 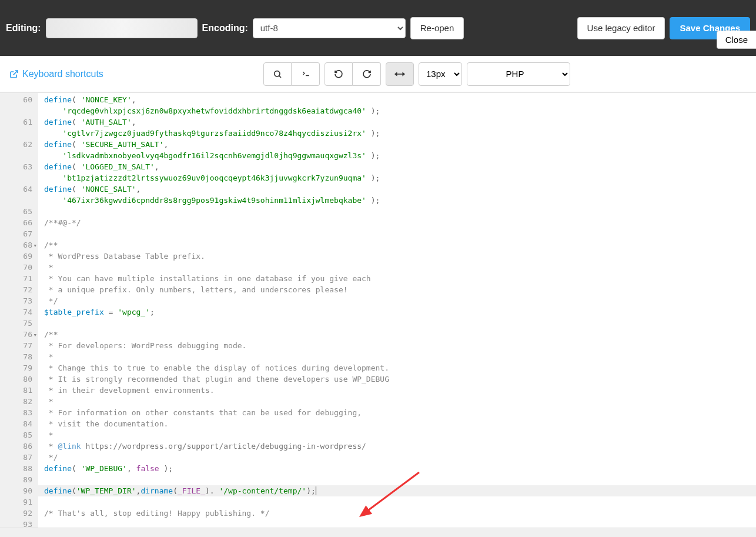 I want to click on horizontal-arrows-icon, so click(x=400, y=74).